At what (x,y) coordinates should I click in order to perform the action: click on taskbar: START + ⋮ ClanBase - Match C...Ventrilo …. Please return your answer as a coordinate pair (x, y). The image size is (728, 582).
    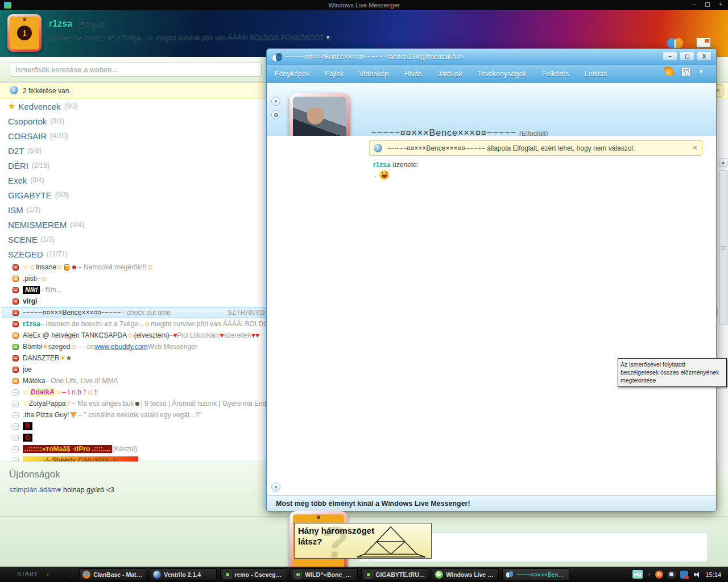
    Looking at the image, I should click on (364, 574).